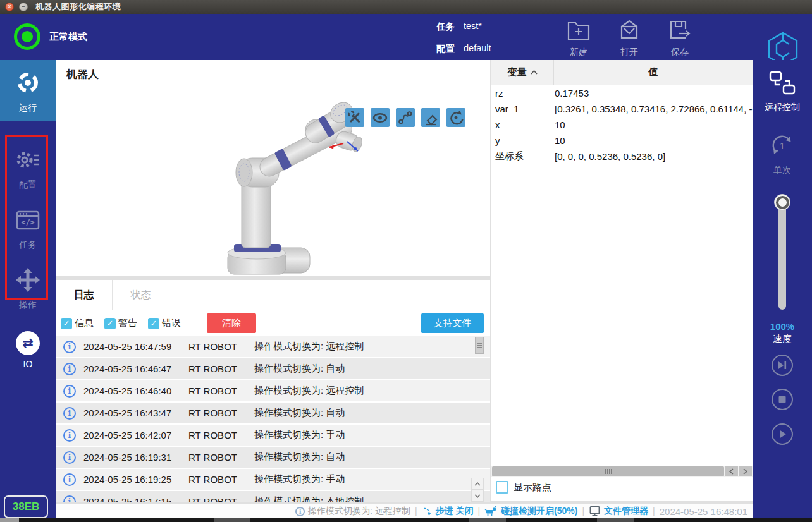 This screenshot has width=812, height=522. Describe the element at coordinates (273, 413) in the screenshot. I see `log-row: i 2024-05-25 16:43:47 RT ROBOT 操作模式切换为: …` at that location.